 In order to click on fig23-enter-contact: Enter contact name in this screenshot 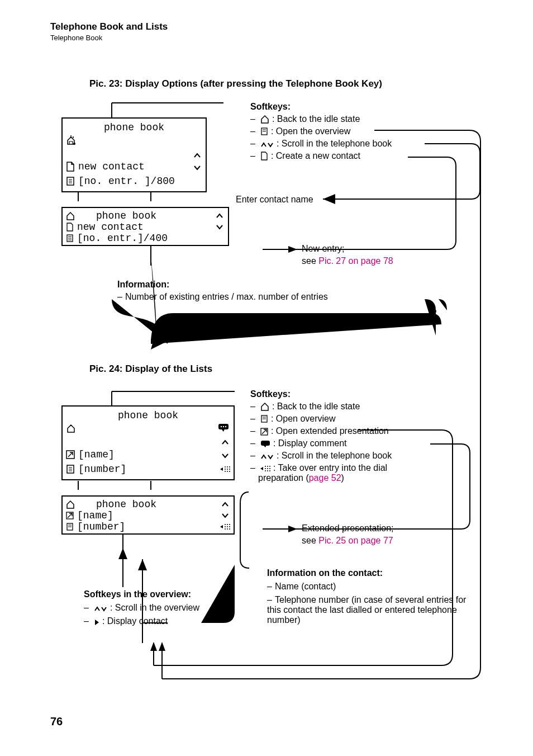, I will do `click(275, 200)`.